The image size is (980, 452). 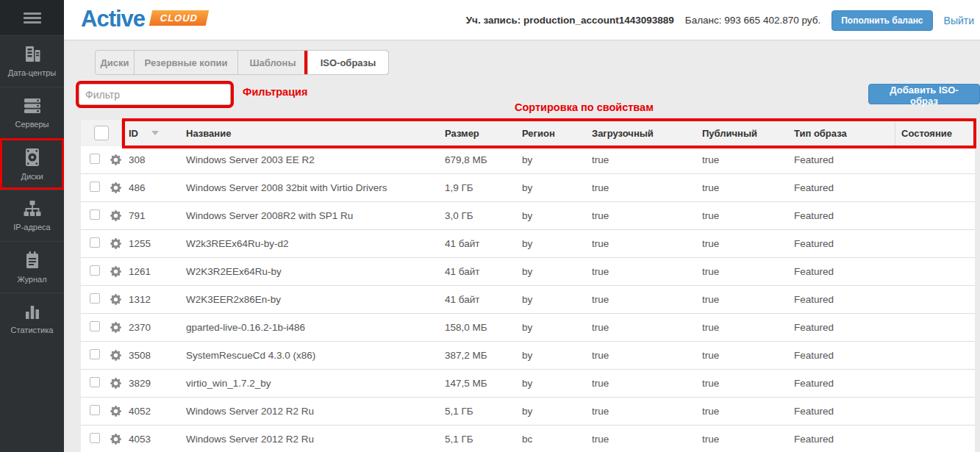 I want to click on menu-toggle-button, so click(x=32, y=18).